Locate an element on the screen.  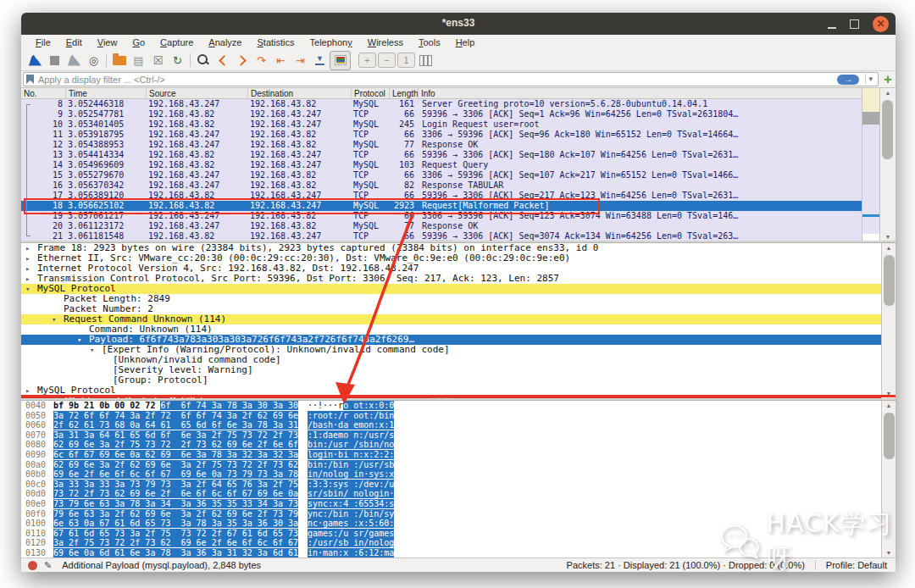
detail-line: ▸Ethernet II, Src: VMware_cc:20:30 (00:0… is located at coordinates (458, 258).